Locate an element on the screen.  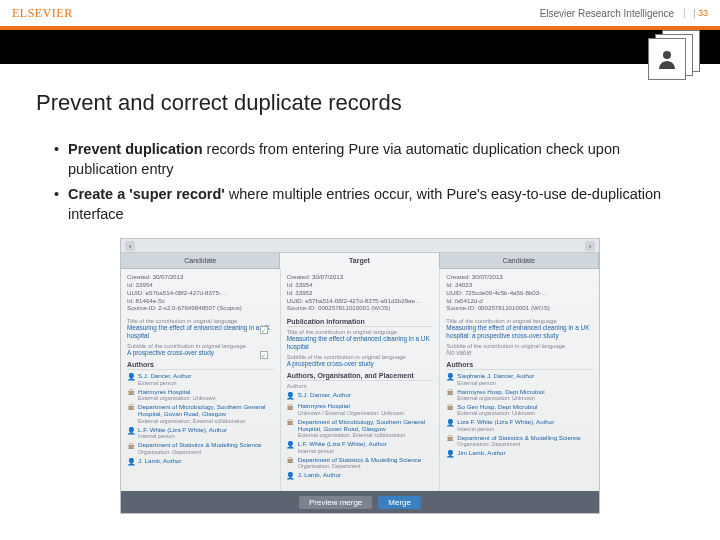
candidate-right-column: Created: 30/07/2013 Id: 34023 UUID: 725c… is located at coordinates (520, 380).